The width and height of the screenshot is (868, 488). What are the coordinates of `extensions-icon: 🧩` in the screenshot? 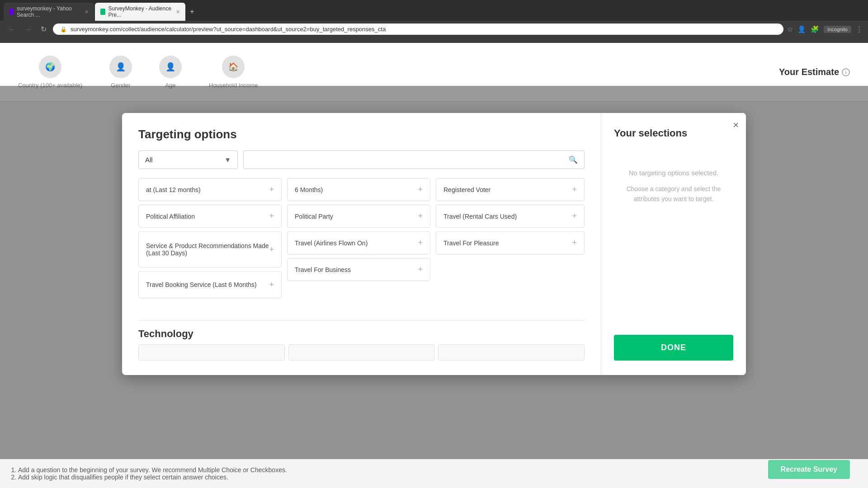 It's located at (815, 29).